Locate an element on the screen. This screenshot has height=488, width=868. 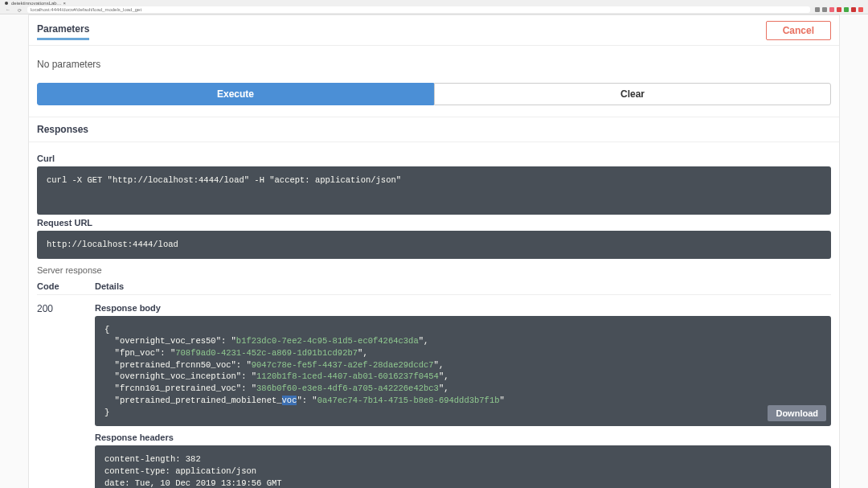
server-response-label: Server response is located at coordinates (434, 270).